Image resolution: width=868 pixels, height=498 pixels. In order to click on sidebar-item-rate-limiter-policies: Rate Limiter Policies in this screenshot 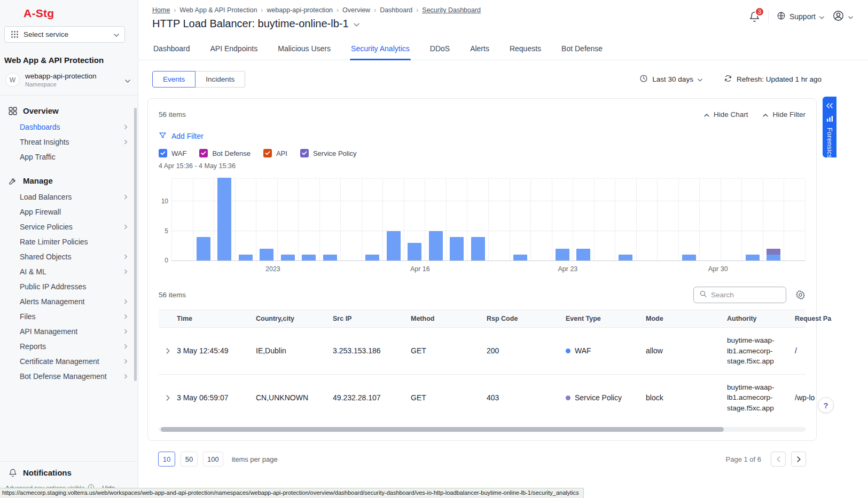, I will do `click(69, 242)`.